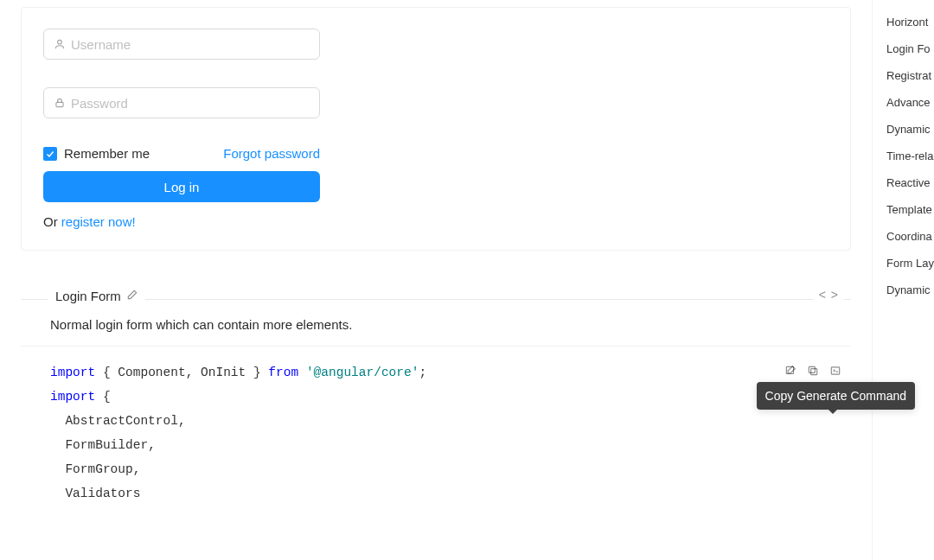 The height and width of the screenshot is (560, 934). Describe the element at coordinates (910, 209) in the screenshot. I see `toc-link: Template` at that location.